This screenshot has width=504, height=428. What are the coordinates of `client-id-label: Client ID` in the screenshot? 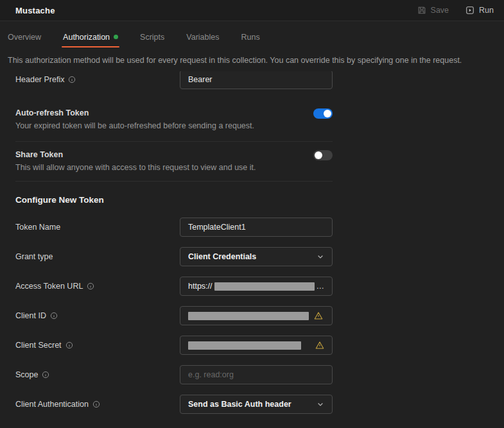 It's located at (98, 316).